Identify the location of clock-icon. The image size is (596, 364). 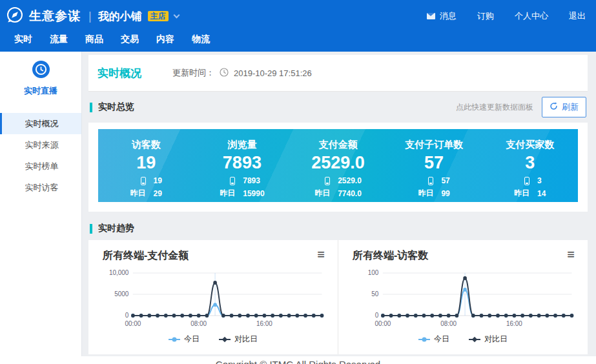
(41, 75).